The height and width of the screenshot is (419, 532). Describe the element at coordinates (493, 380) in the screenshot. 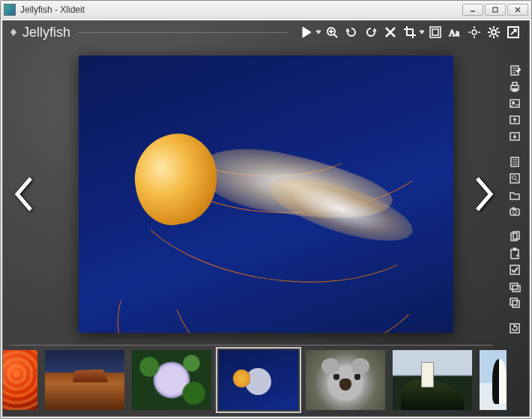

I see `thumbnail-penguins` at that location.